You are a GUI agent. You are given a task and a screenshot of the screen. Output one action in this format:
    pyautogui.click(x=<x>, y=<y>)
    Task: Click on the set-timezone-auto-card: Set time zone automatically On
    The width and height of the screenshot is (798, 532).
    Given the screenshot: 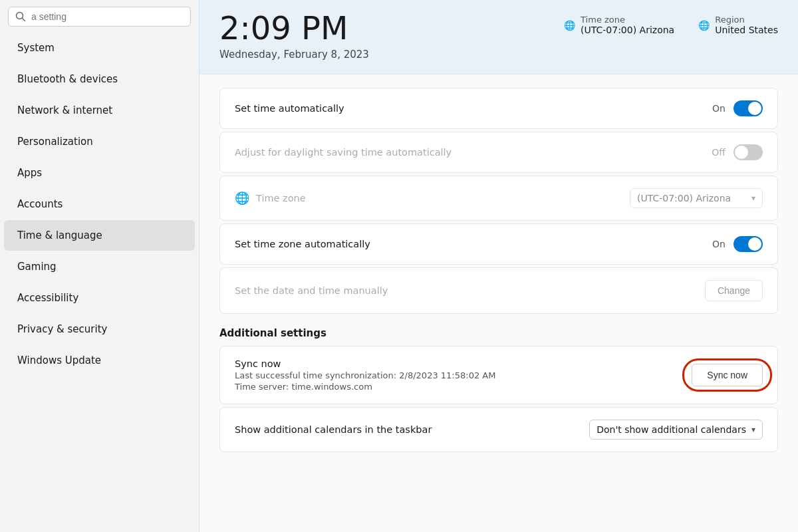 What is the action you would take?
    pyautogui.click(x=499, y=244)
    